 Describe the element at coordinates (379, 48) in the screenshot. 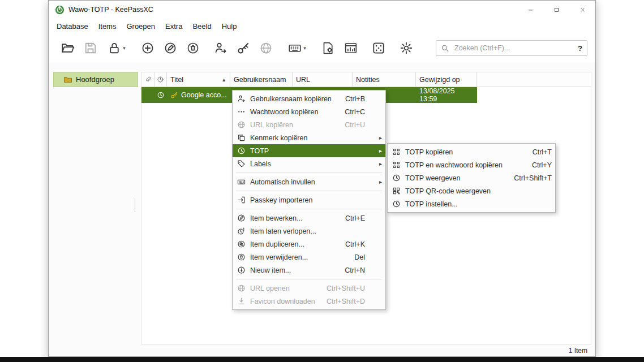

I see `dice-icon` at that location.